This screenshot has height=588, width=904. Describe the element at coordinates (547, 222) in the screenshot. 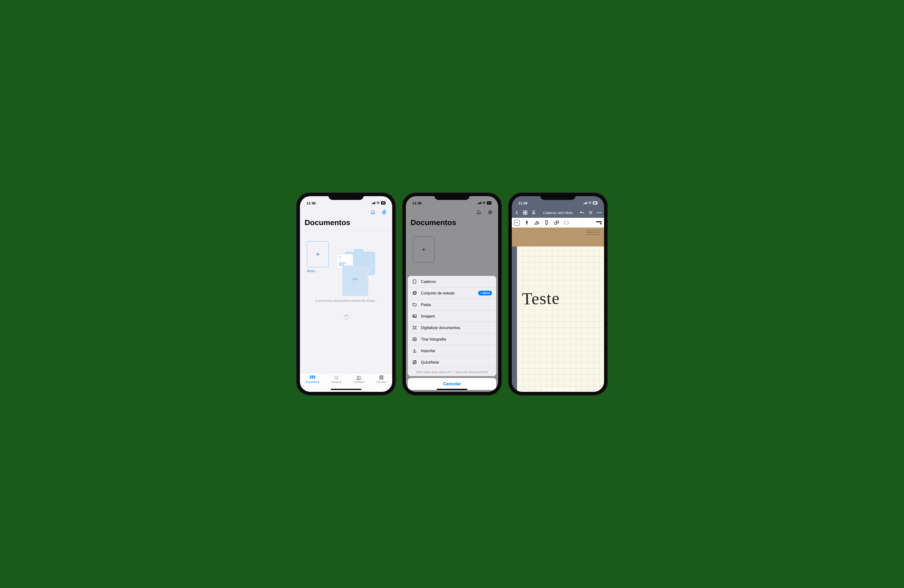

I see `highlighter-tool-icon` at that location.